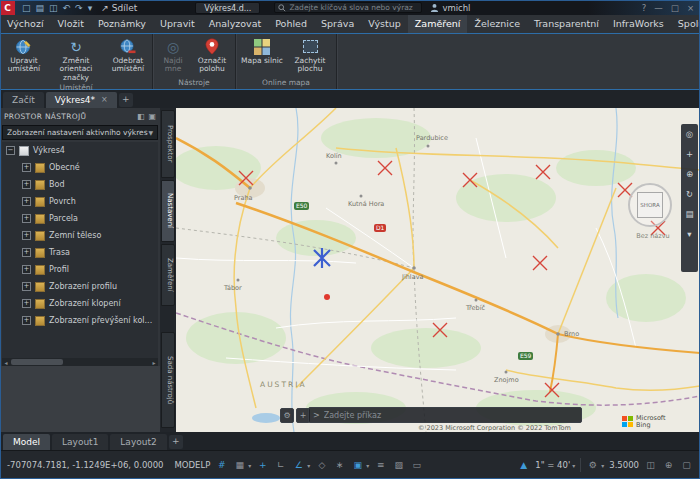  Describe the element at coordinates (416, 465) in the screenshot. I see `selection-cycling-icon: ▭` at that location.